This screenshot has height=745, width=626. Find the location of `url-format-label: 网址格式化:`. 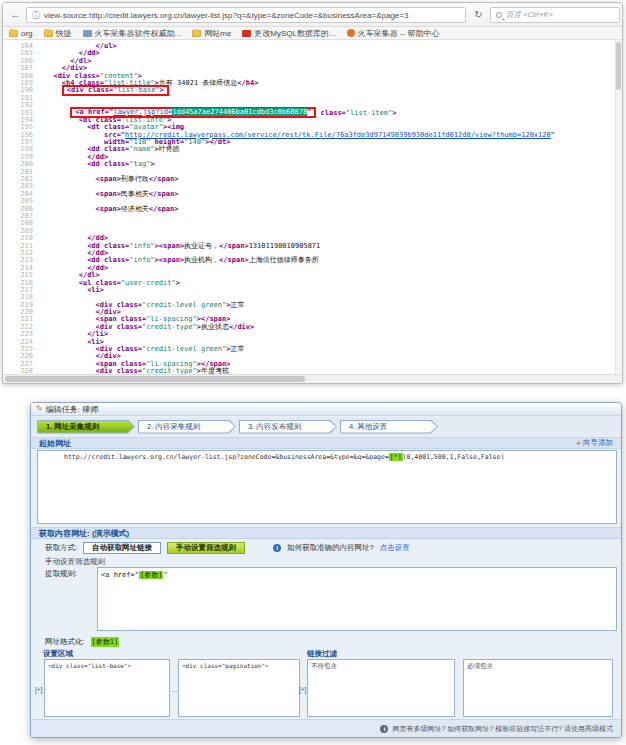

url-format-label: 网址格式化: is located at coordinates (65, 642).